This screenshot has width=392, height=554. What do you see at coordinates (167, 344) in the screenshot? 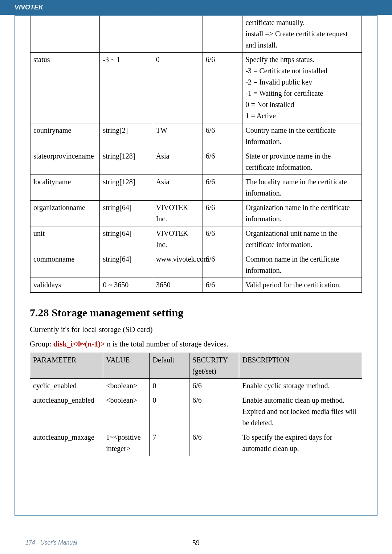
I see `group-suffix: n is the total number of storage devices…` at bounding box center [167, 344].